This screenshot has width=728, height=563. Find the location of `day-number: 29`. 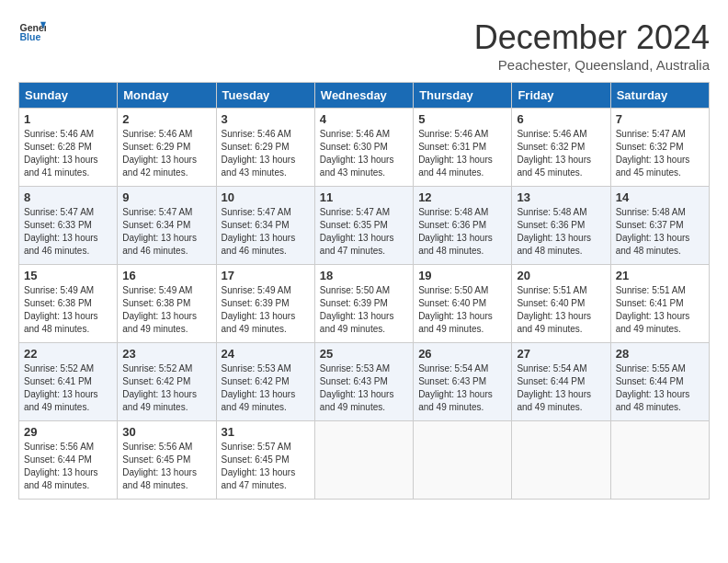

day-number: 29 is located at coordinates (68, 432).